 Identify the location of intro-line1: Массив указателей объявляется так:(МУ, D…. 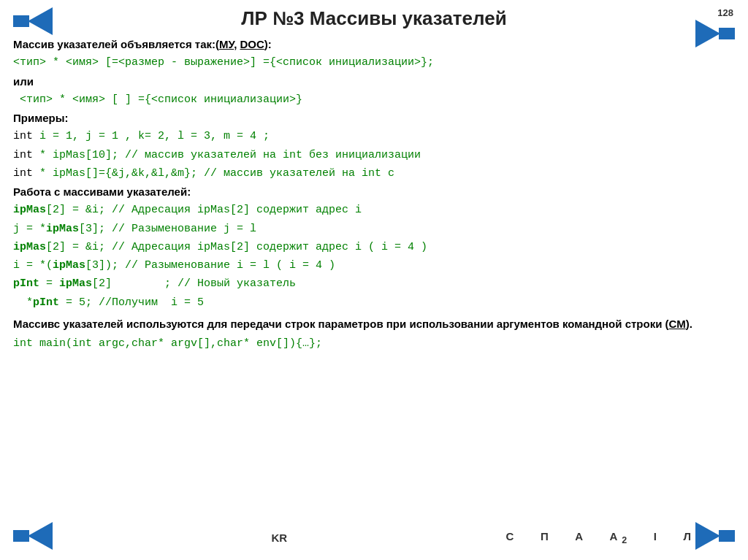
(374, 44).